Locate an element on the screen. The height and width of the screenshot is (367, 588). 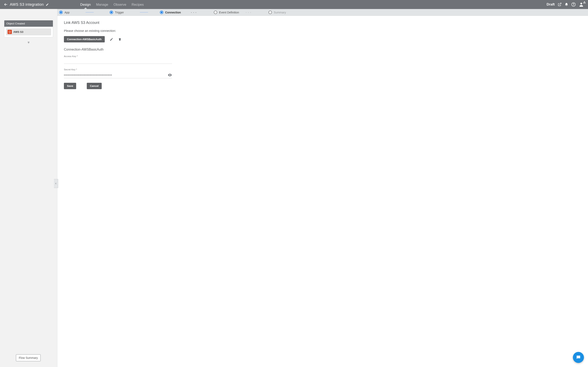
collapse-sidebar-icon is located at coordinates (56, 184).